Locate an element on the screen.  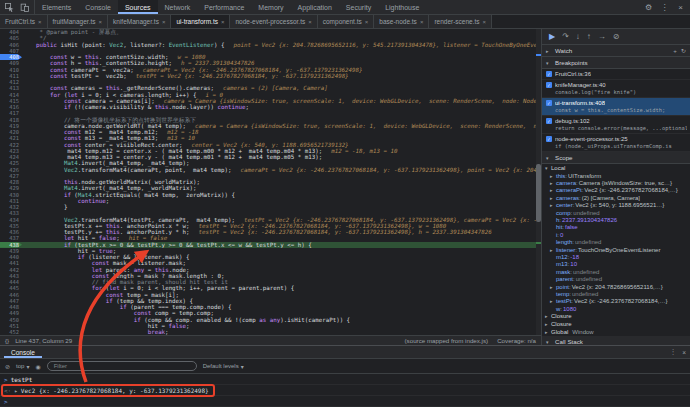
settings-icon: ⚙ is located at coordinates (648, 8).